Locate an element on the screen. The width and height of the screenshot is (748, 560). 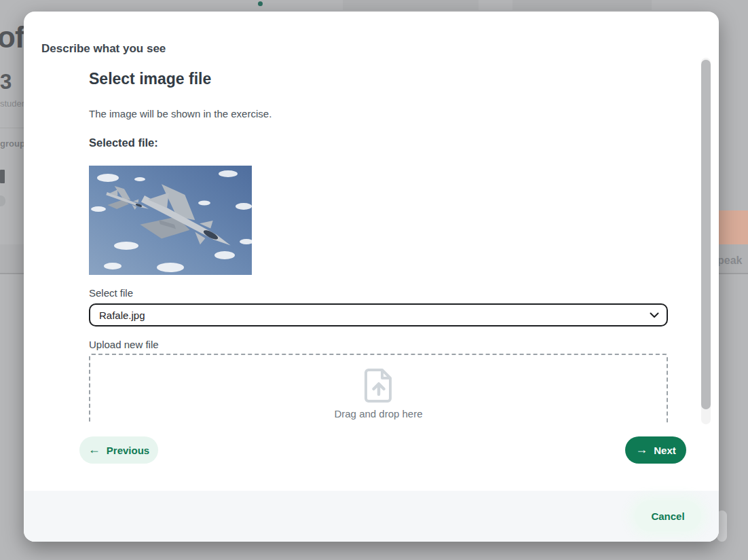
background-divider is located at coordinates (12, 128).